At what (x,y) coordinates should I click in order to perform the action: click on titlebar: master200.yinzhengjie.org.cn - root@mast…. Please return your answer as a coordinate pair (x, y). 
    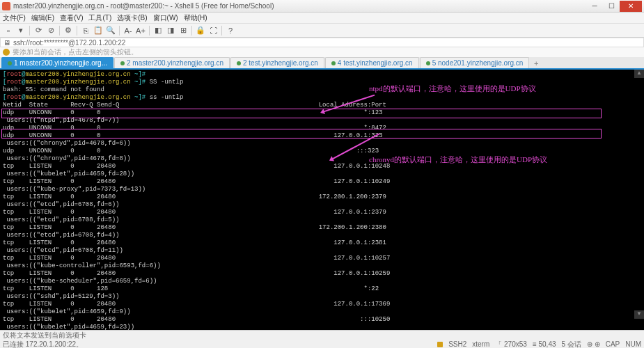
    Looking at the image, I should click on (322, 6).